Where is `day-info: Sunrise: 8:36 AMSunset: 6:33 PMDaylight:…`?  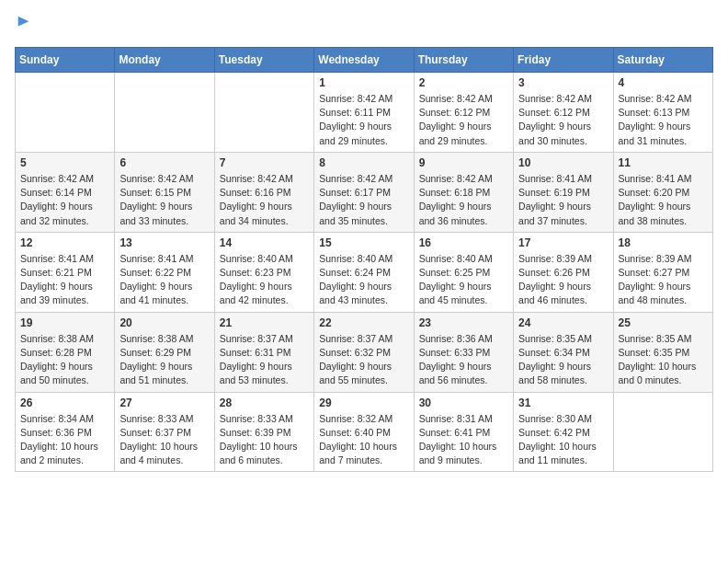 day-info: Sunrise: 8:36 AMSunset: 6:33 PMDaylight:… is located at coordinates (463, 361).